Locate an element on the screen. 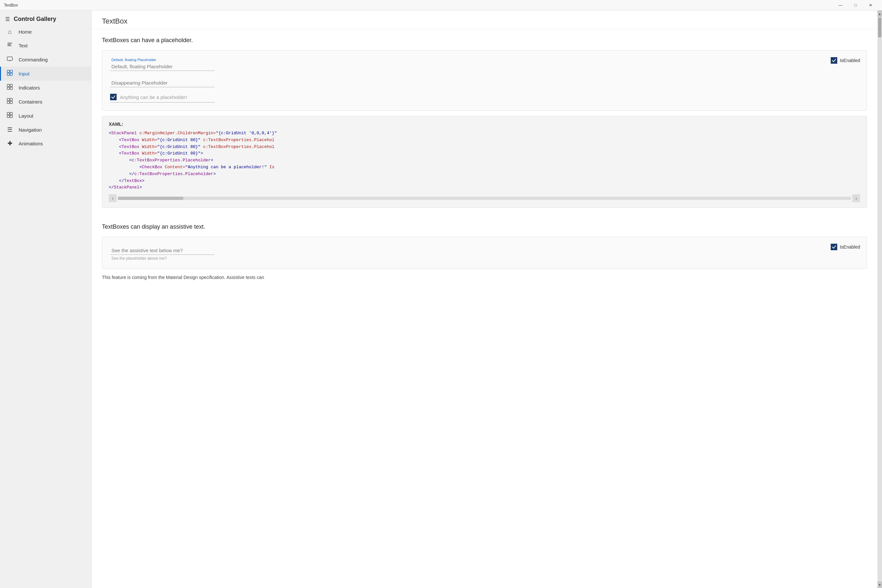  code-scrollbar: ‹ › is located at coordinates (484, 198).